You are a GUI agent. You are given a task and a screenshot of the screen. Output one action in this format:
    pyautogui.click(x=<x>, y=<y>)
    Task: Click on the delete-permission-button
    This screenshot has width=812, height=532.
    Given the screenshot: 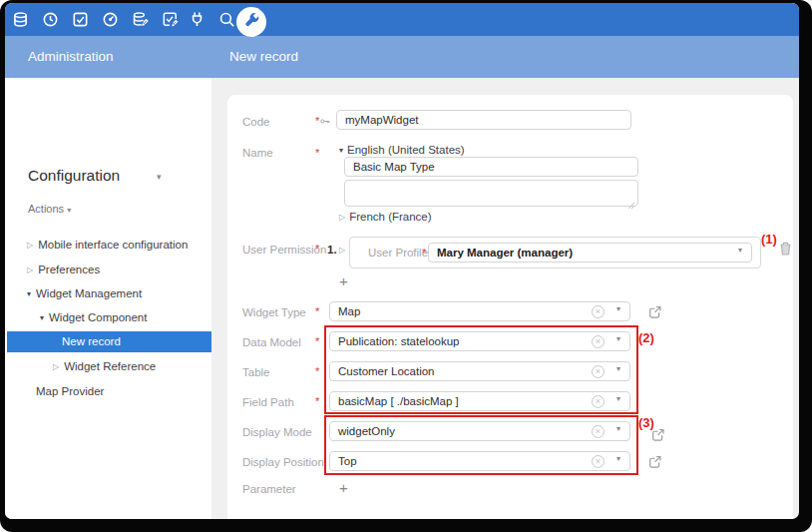 What is the action you would take?
    pyautogui.click(x=786, y=249)
    